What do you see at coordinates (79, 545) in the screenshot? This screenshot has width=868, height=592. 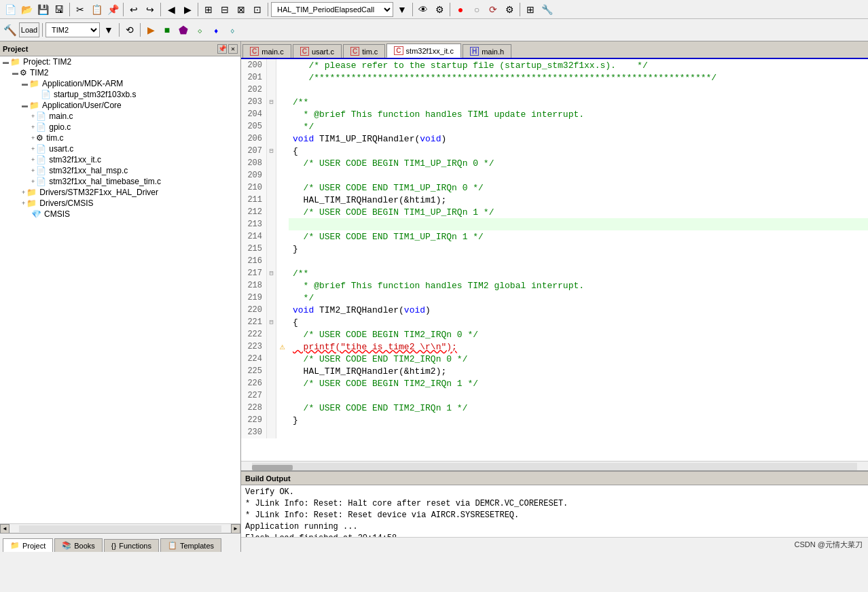 I see `bottom-tab-books: 📚Books` at bounding box center [79, 545].